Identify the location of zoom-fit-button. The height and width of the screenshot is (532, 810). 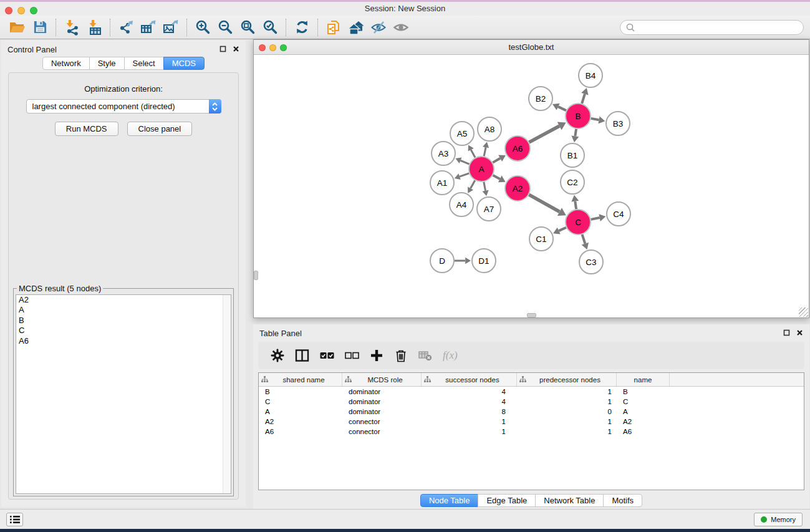
(248, 27).